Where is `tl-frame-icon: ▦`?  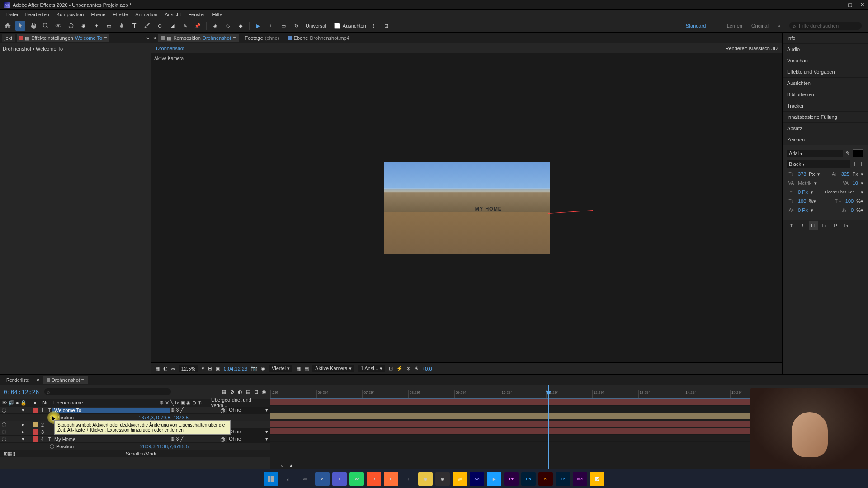
tl-frame-icon: ▦ is located at coordinates (10, 454).